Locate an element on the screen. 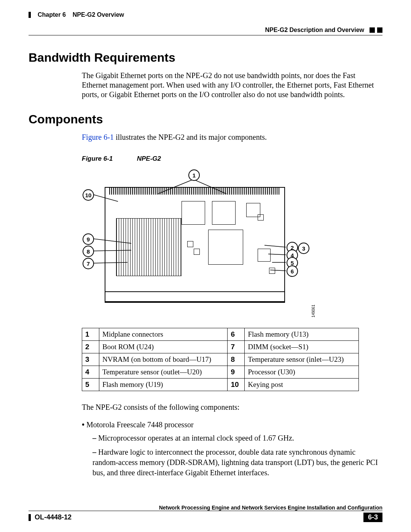 This screenshot has width=411, height=532. header-chapter: Chapter 6 is located at coordinates (52, 15).